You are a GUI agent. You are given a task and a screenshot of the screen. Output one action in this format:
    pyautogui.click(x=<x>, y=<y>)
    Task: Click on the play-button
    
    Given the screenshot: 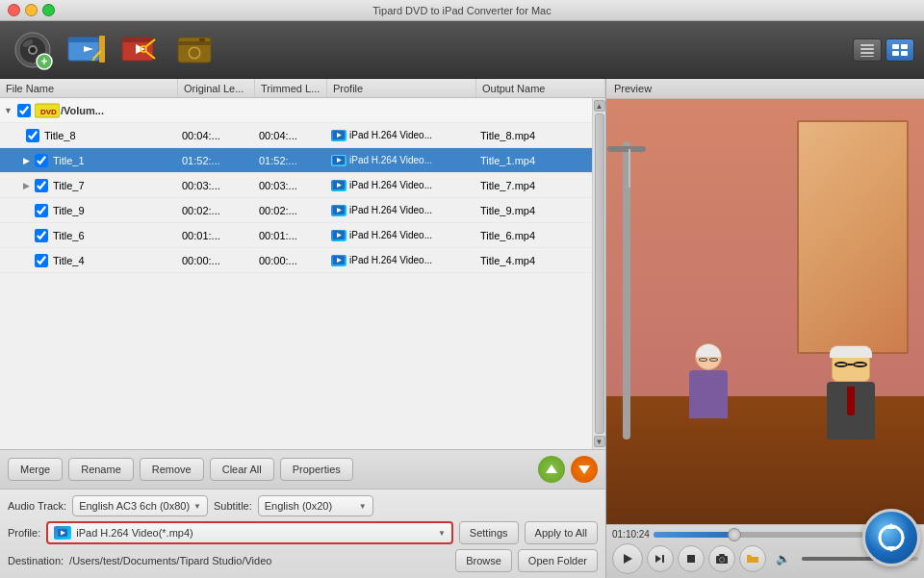 What is the action you would take?
    pyautogui.click(x=628, y=559)
    